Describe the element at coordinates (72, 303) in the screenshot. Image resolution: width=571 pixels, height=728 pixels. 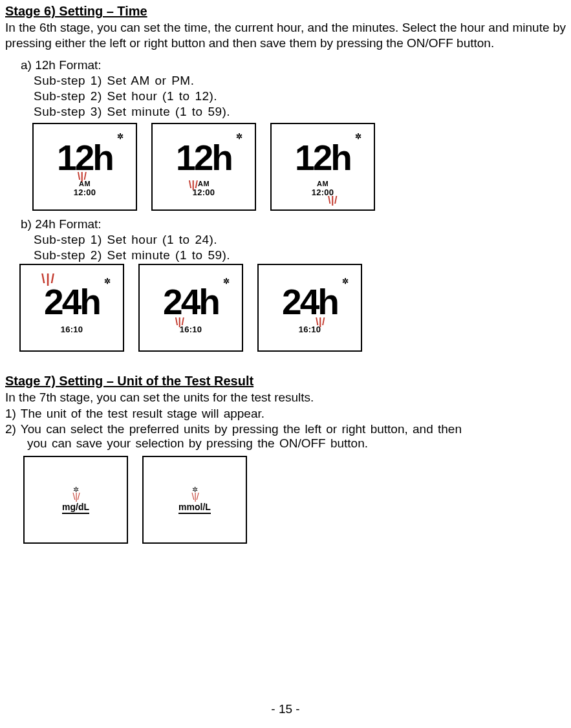
I see `lcd-main-text: \ | / 24h ✲` at that location.